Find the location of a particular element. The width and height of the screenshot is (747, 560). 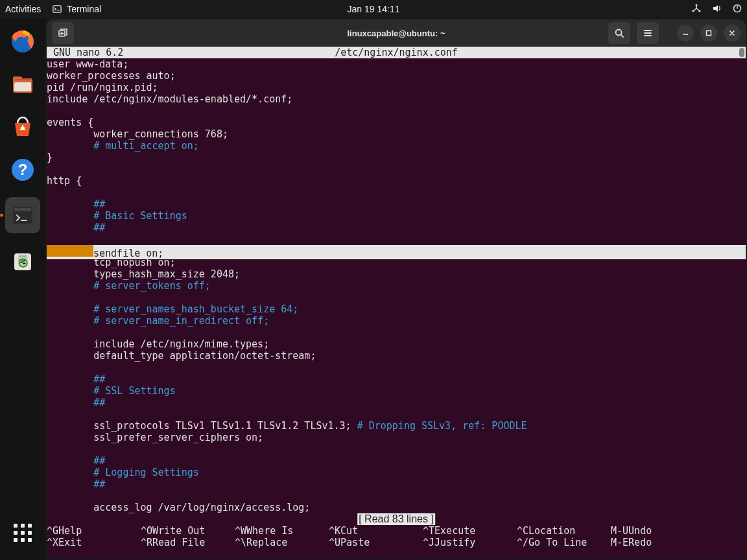

terminal-panel-icon is located at coordinates (57, 9).